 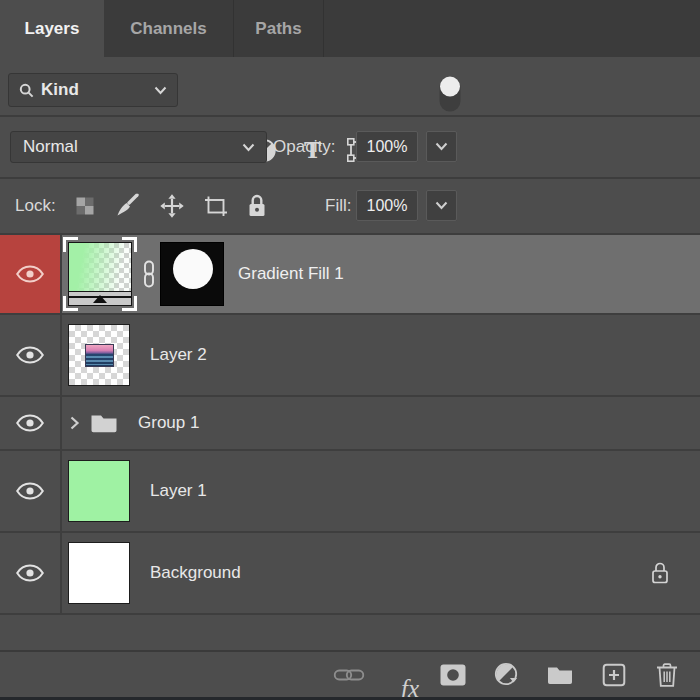 What do you see at coordinates (178, 491) in the screenshot?
I see `layer-name: Layer 1` at bounding box center [178, 491].